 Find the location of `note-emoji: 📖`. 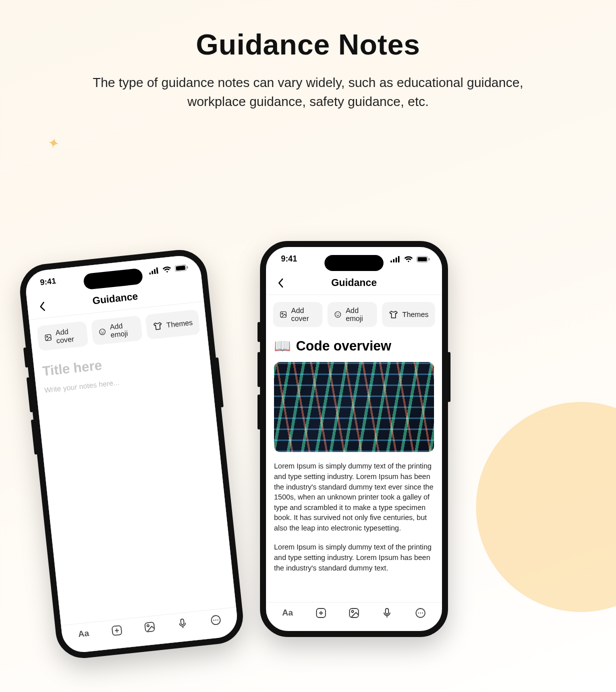

note-emoji: 📖 is located at coordinates (282, 346).